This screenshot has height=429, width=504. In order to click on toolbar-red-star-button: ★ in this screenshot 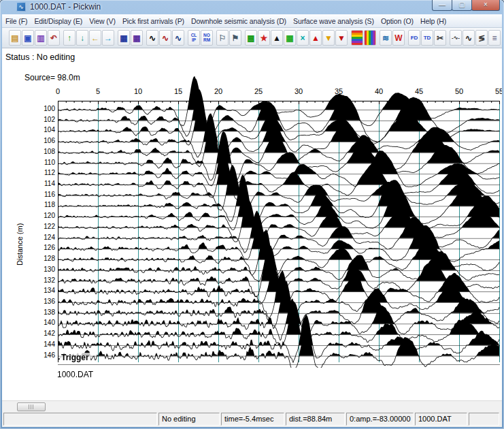, I will do `click(264, 38)`.